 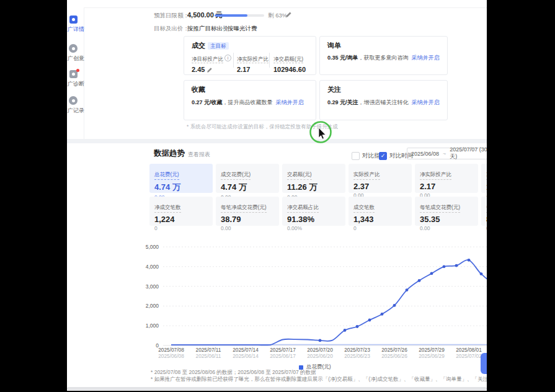 I want to click on click-indicator, so click(x=322, y=133).